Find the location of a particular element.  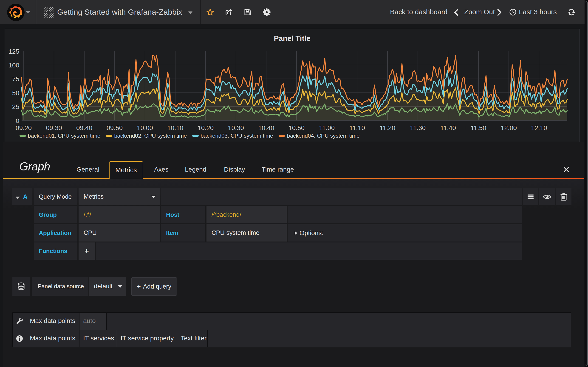

svg-text: 11:50 is located at coordinates (478, 128).